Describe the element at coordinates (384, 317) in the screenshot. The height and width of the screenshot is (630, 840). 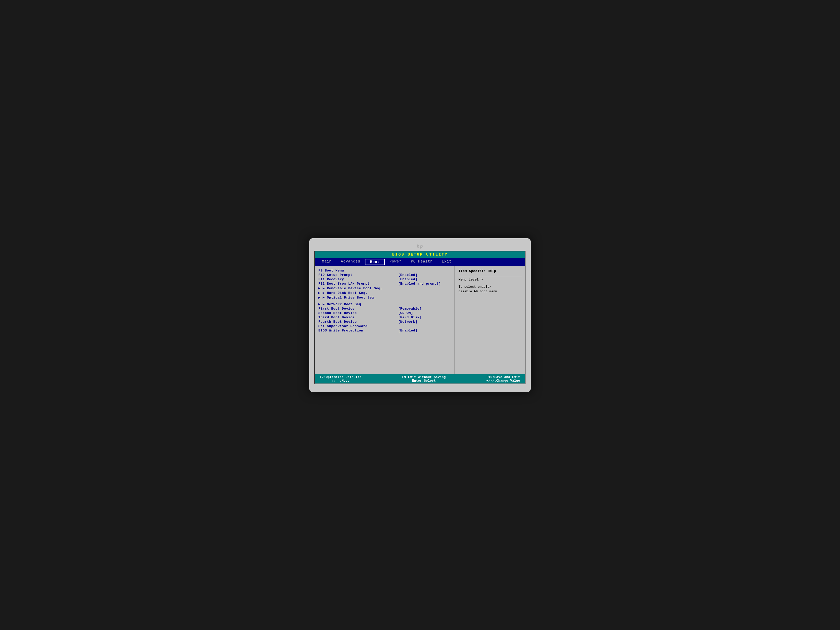
I see `menu-row: Third Boot Device[Hard Disk]` at that location.